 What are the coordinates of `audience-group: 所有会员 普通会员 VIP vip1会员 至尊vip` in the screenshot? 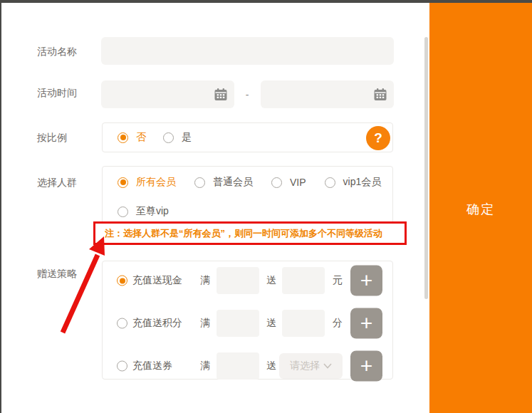 It's located at (248, 195).